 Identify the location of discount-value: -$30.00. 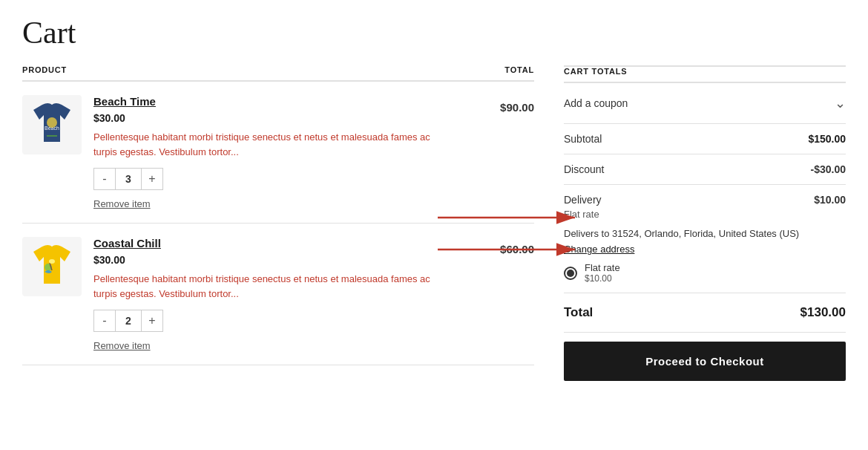
(828, 169).